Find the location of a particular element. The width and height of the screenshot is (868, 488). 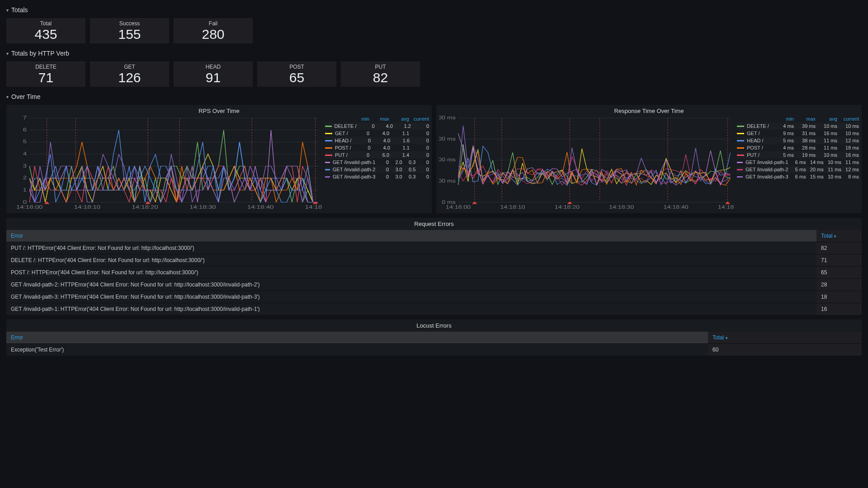

section-header-totals: ▾ Totals is located at coordinates (434, 10).